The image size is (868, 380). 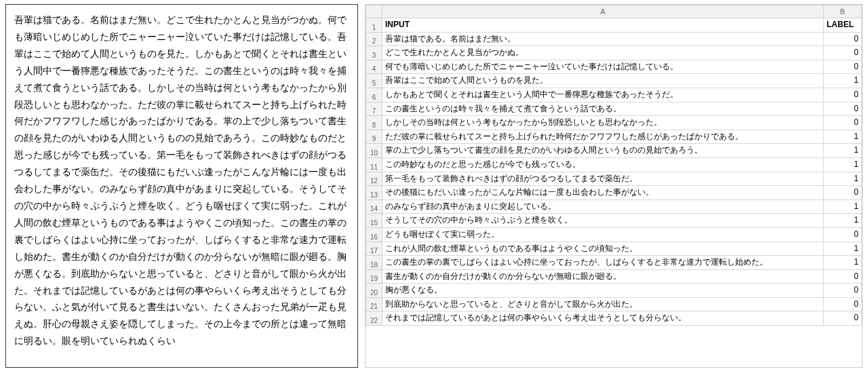 I want to click on cell-input: そうしてその穴の中から時々ぷうぷうと煙を吹く。, so click(x=604, y=221).